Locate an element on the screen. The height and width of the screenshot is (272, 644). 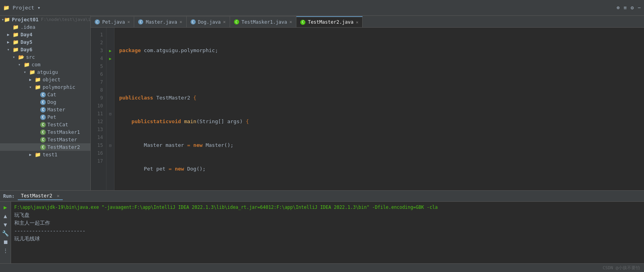
sidebar-item-polymorphic: ▾ 📁 polymorphic is located at coordinates (45, 87).